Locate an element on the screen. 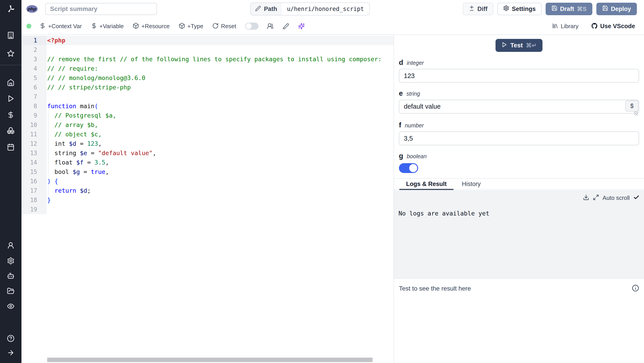 This screenshot has width=644, height=363. test-shortcut: ⌘↵ is located at coordinates (532, 45).